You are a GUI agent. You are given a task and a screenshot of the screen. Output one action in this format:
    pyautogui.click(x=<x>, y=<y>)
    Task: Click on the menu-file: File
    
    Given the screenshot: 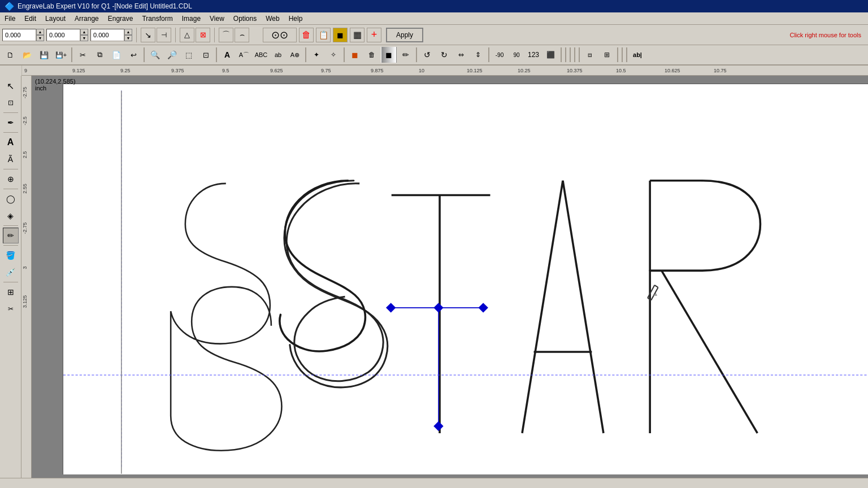 What is the action you would take?
    pyautogui.click(x=10, y=19)
    